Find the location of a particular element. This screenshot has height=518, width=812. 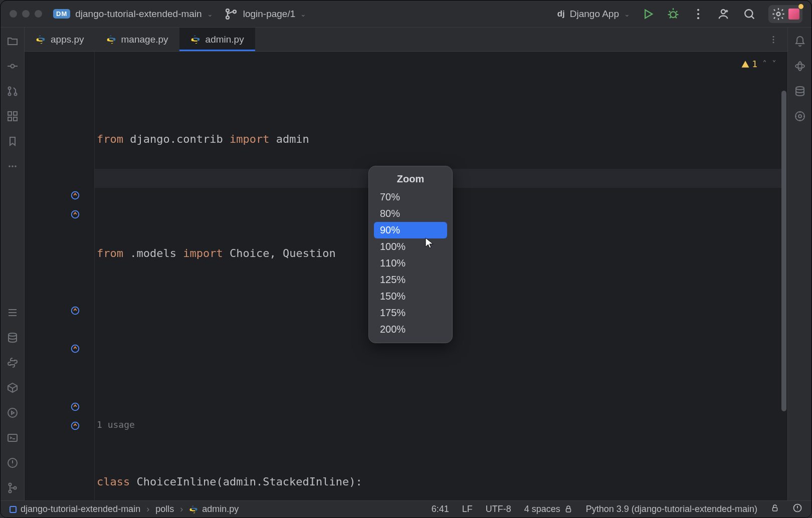

zoom-option-125: 125% is located at coordinates (411, 280).